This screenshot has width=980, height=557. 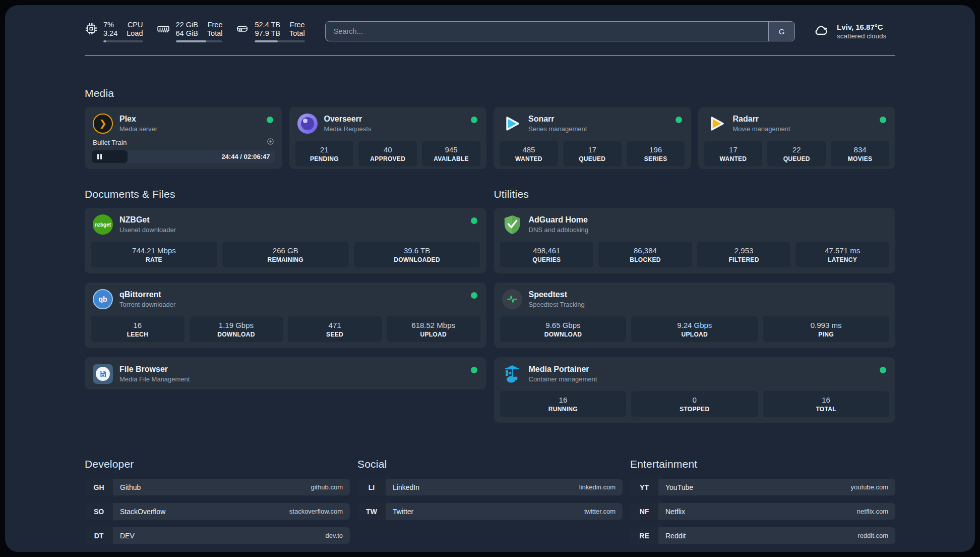 I want to click on disc-icon, so click(x=270, y=142).